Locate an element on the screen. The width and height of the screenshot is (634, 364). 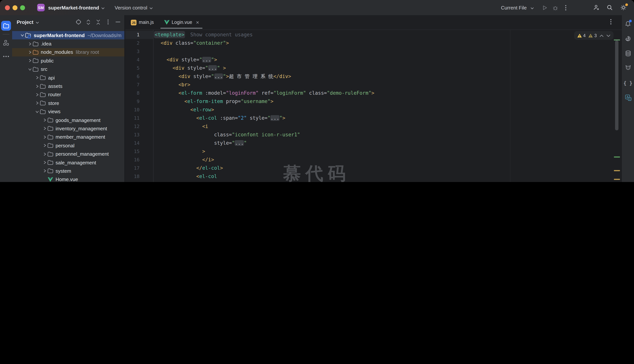
prev-problem-button is located at coordinates (601, 36).